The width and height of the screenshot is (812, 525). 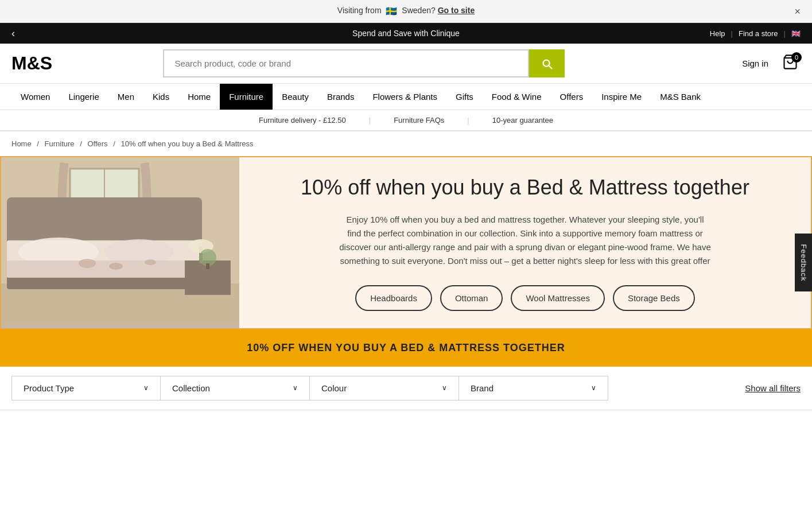 I want to click on nav-link-brands: Brands, so click(x=341, y=96).